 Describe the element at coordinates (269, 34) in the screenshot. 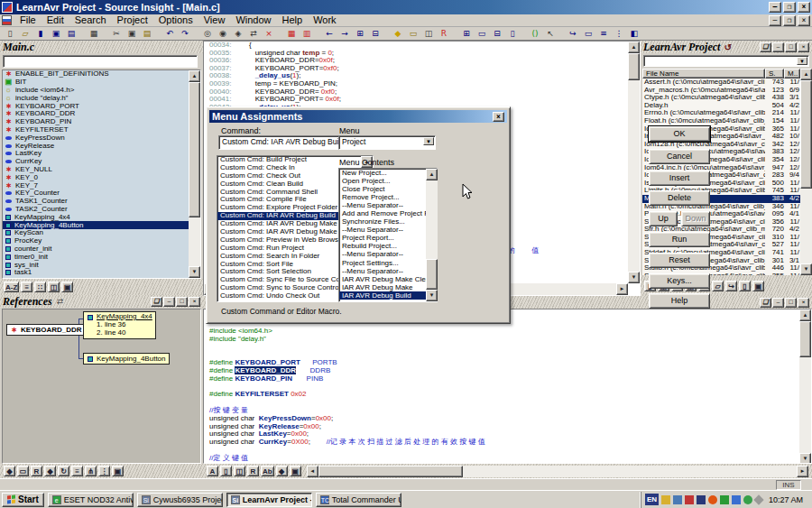

I see `find-clear-icon: ×` at that location.